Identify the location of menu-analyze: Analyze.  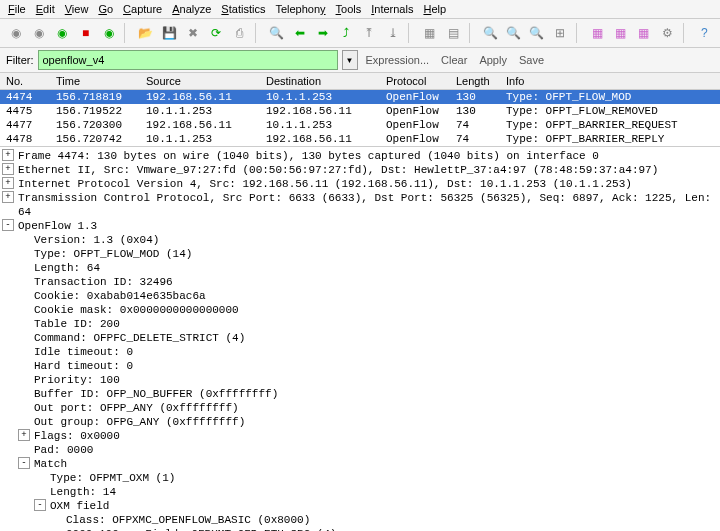
(192, 9).